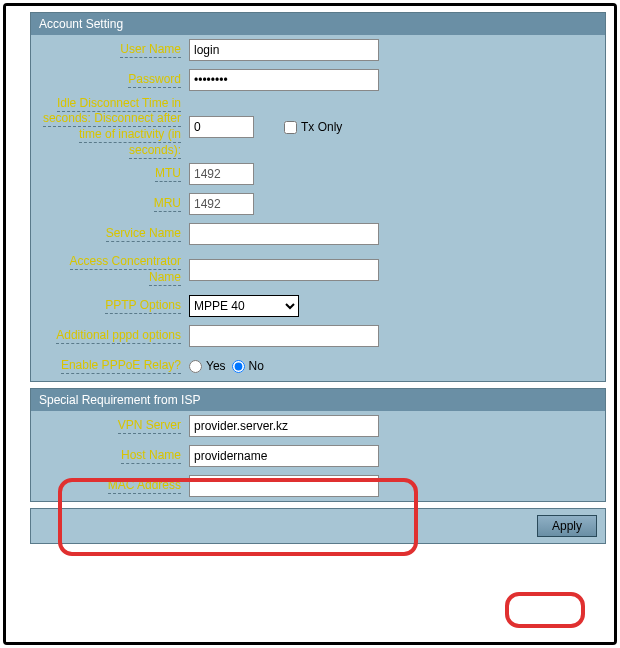 The image size is (620, 648). I want to click on username-label: User Name, so click(150, 50).